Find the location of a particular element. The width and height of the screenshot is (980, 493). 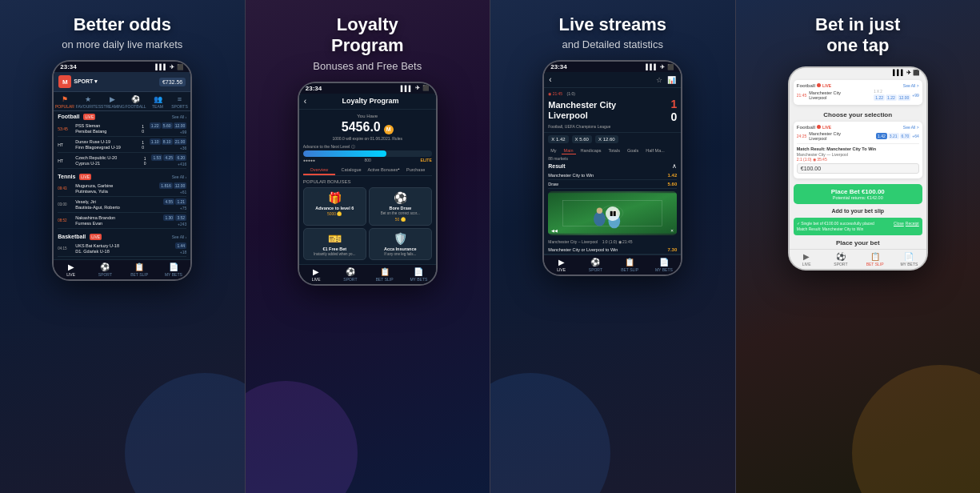

table-row: HT Dunav Ruse U-19 Finn Blagoevgrad U-19… is located at coordinates (122, 145).